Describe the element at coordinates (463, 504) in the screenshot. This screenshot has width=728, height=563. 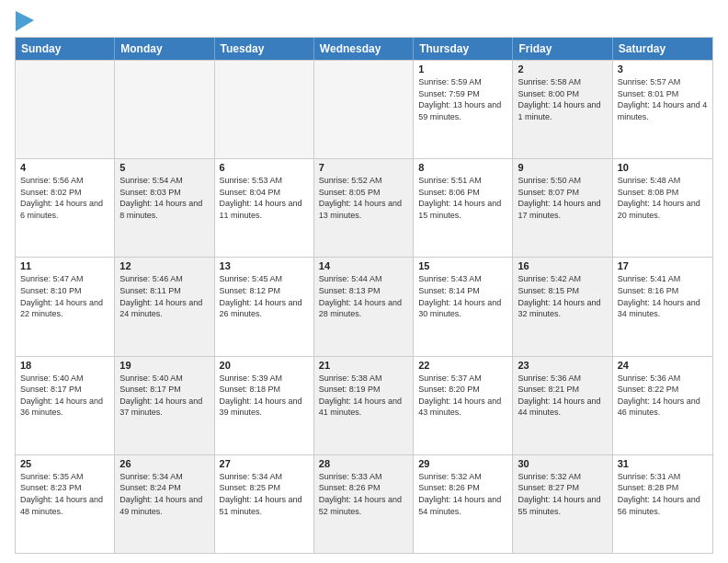
I see `calendar-cell: 29Sunrise: 5:32 AM Sunset: 8:26 PM Dayli…` at that location.